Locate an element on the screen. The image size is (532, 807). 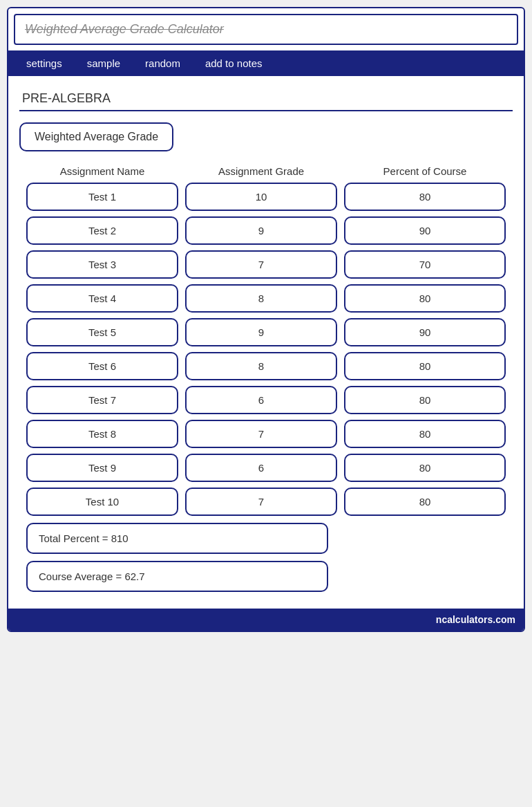
wag-button: Weighted Average Grade is located at coordinates (97, 137).